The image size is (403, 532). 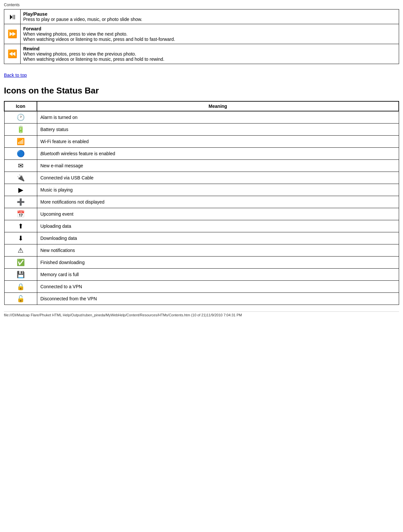 I want to click on battery-icon: 🔋, so click(x=21, y=129).